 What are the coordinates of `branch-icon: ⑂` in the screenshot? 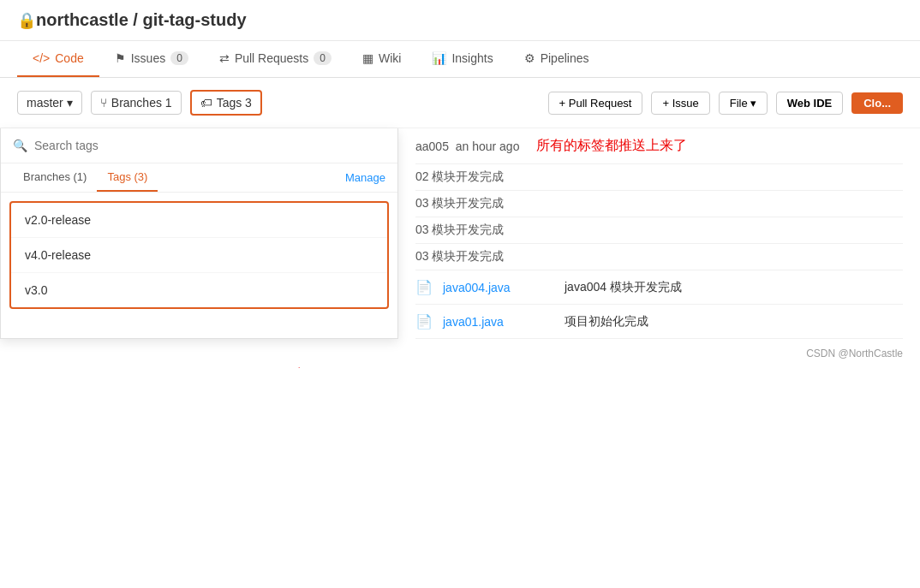 It's located at (104, 103).